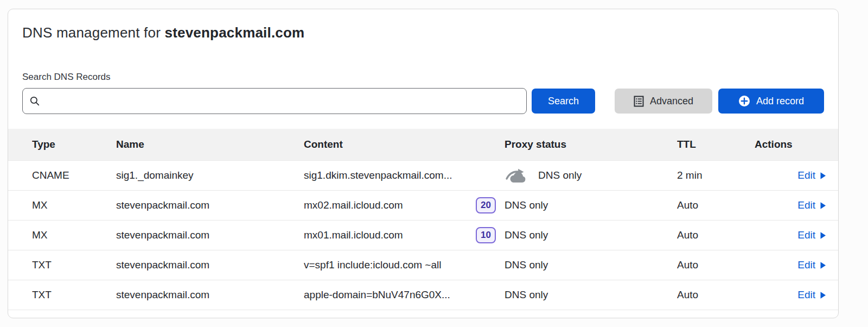  Describe the element at coordinates (354, 205) in the screenshot. I see `record-content-value: mx02.mail.icloud.com` at that location.